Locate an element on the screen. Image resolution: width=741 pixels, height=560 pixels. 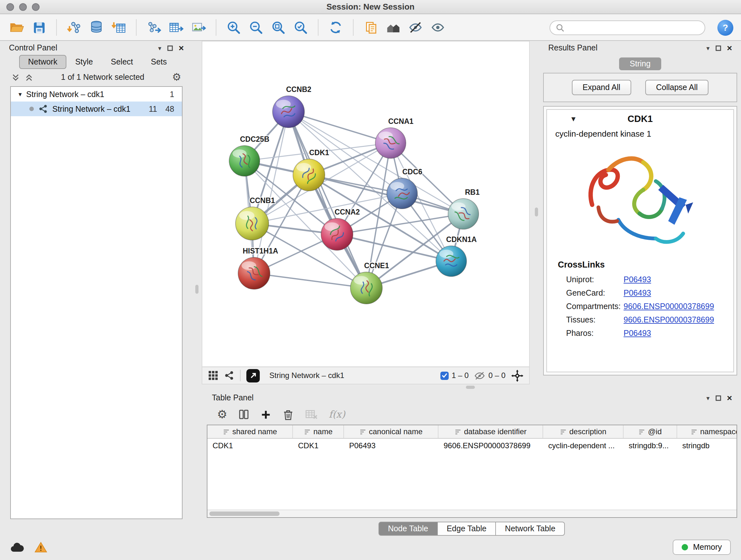
close-window-button is located at coordinates (10, 7).